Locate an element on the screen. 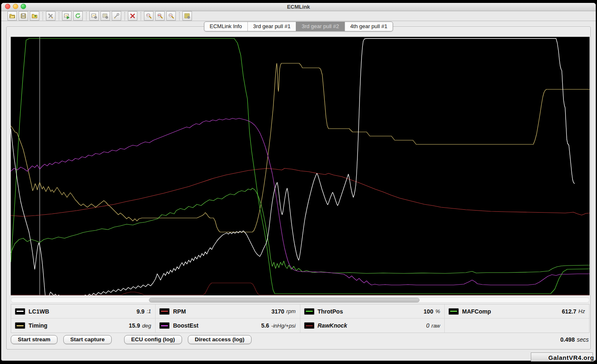 Image resolution: width=597 pixels, height=364 pixels. tab-bar: ECMLink Info3rd gear pull #13rd gear pul… is located at coordinates (299, 26).